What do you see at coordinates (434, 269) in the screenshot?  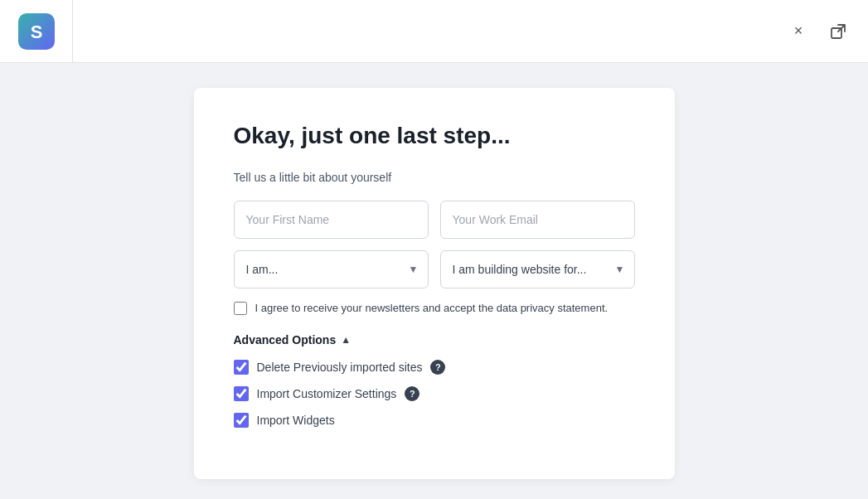 I see `role-building-row: I am... Developer Designer Business Owne…` at bounding box center [434, 269].